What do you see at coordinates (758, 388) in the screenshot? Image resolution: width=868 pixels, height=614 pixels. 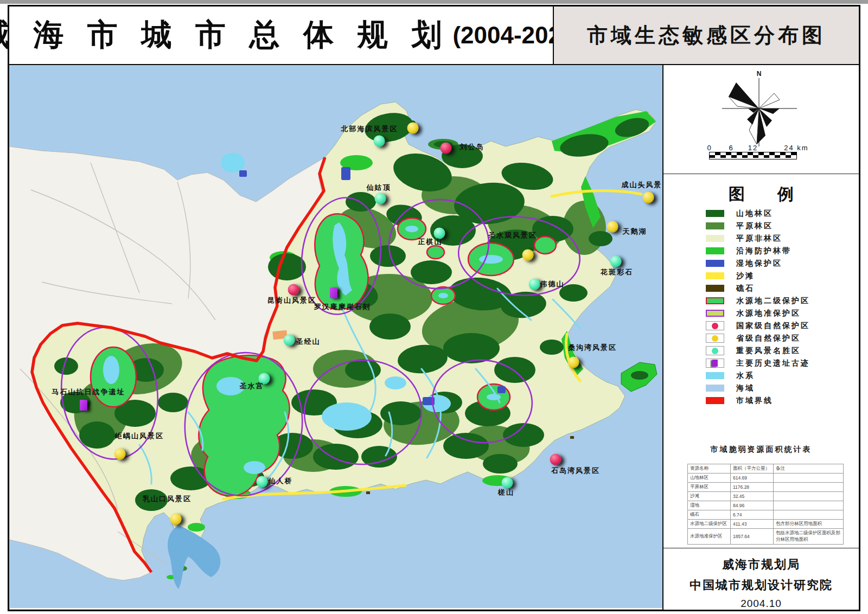 I see `legend-item: 海域` at bounding box center [758, 388].